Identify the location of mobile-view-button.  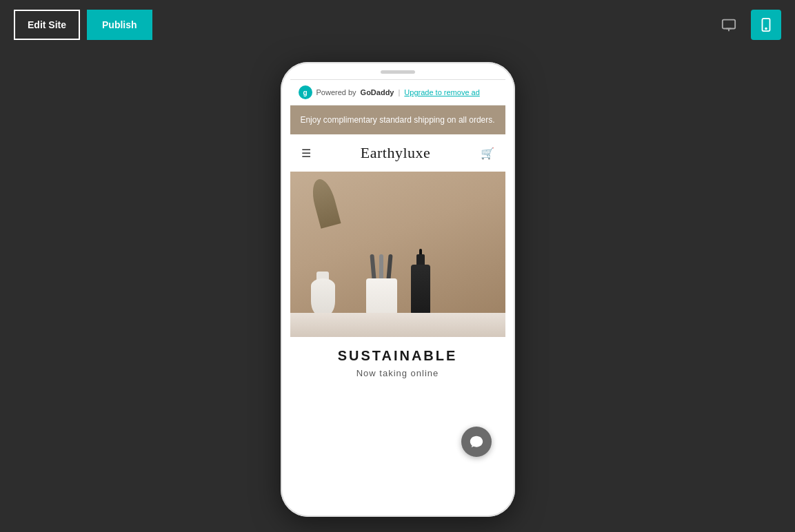
(766, 25).